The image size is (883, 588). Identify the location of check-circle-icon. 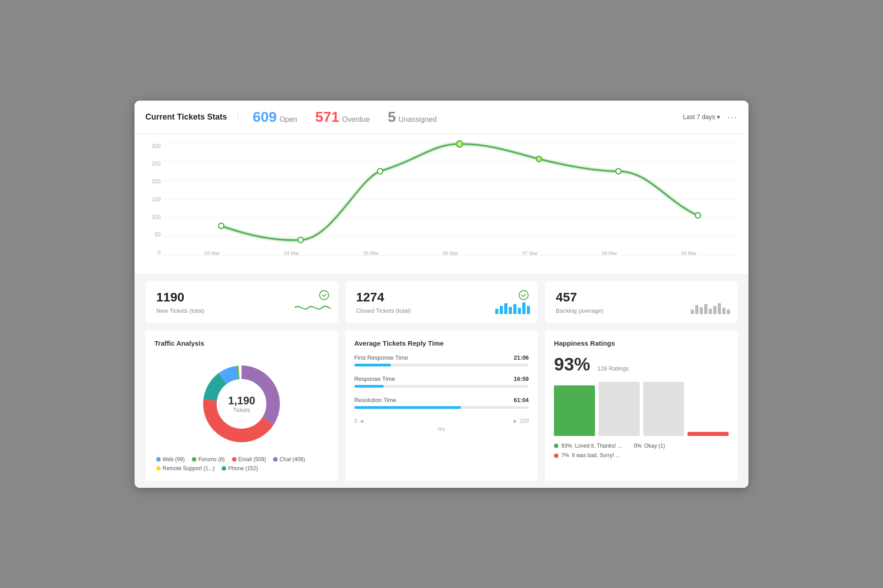
(324, 296).